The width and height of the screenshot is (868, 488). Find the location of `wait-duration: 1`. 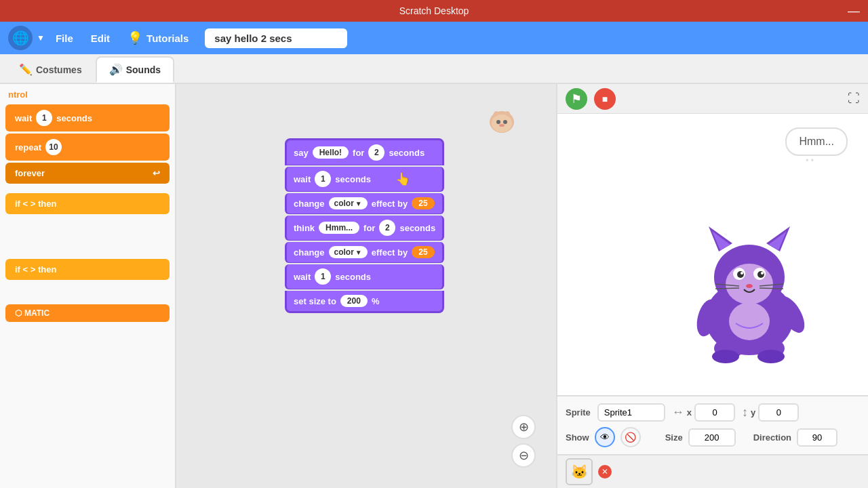

wait-duration: 1 is located at coordinates (323, 179).